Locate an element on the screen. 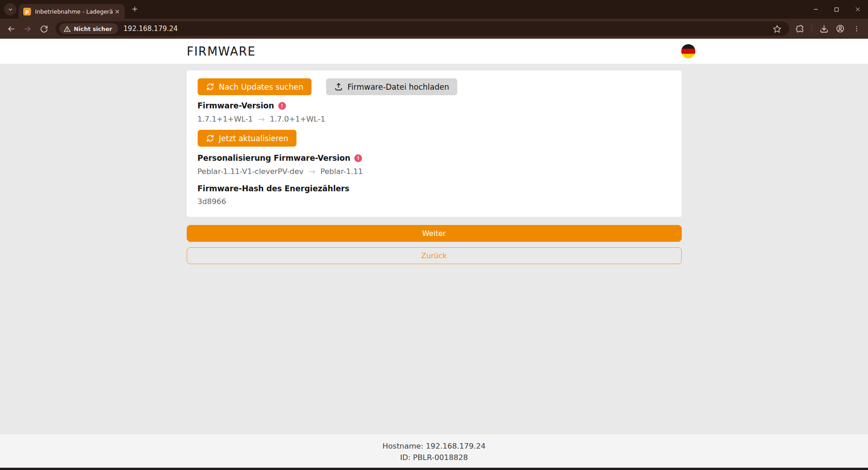  bottom-edge-strip is located at coordinates (434, 469).